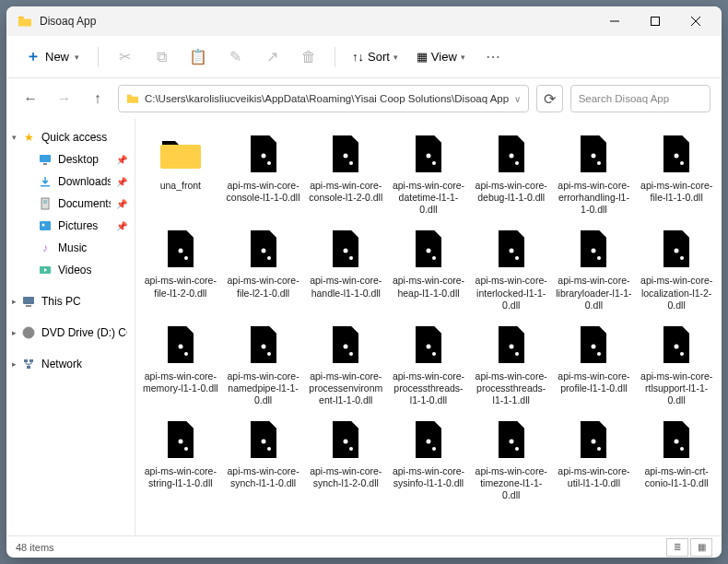 Image resolution: width=728 pixels, height=564 pixels. What do you see at coordinates (346, 459) in the screenshot?
I see `file-item: api-ms-win-core-synch-l1-2-0.dll` at bounding box center [346, 459].